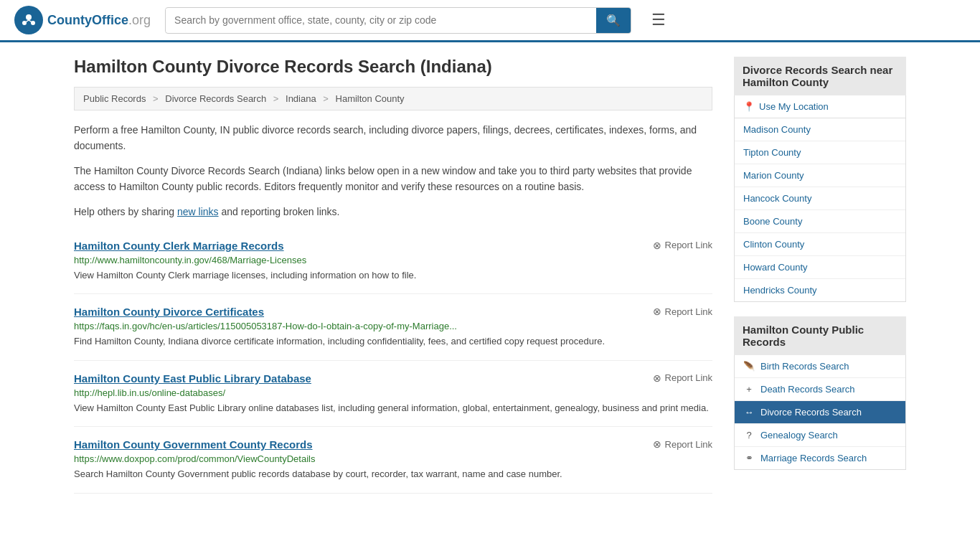 This screenshot has width=980, height=551. Describe the element at coordinates (393, 67) in the screenshot. I see `page-title: Hamilton County Divorce Records Search (…` at that location.